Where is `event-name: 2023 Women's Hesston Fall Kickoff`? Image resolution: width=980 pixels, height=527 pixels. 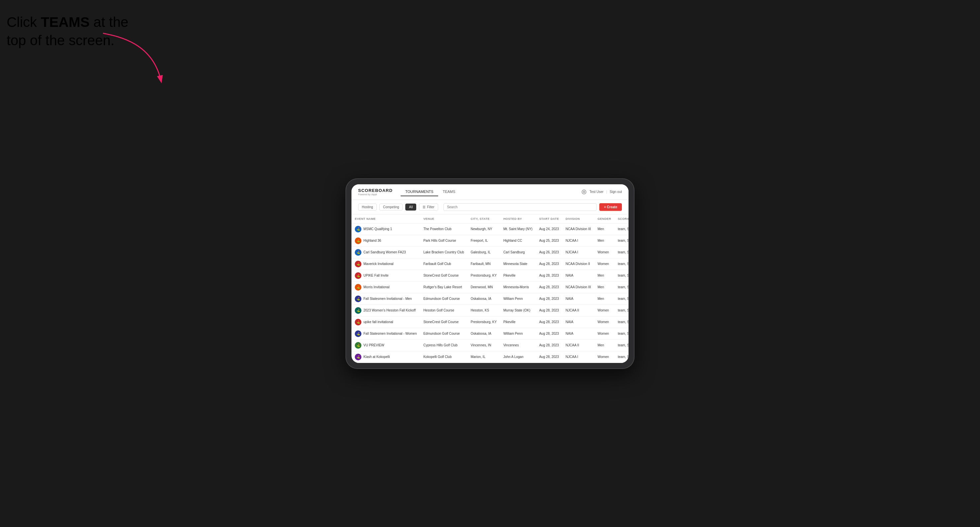 event-name: 2023 Women's Hesston Fall Kickoff is located at coordinates (390, 310).